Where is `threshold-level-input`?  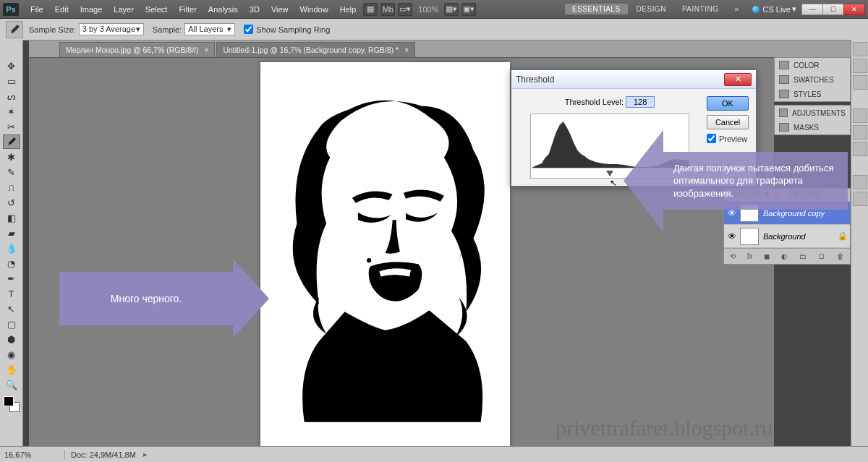 threshold-level-input is located at coordinates (640, 102).